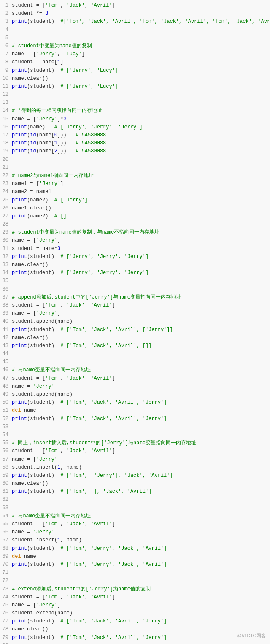  I want to click on line-number: 14, so click(6, 111).